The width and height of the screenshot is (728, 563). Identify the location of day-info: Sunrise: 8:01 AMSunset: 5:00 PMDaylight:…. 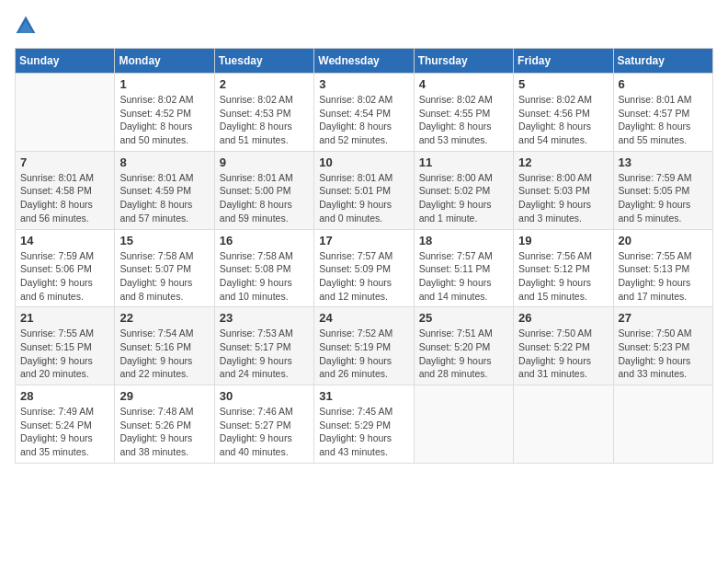
(265, 199).